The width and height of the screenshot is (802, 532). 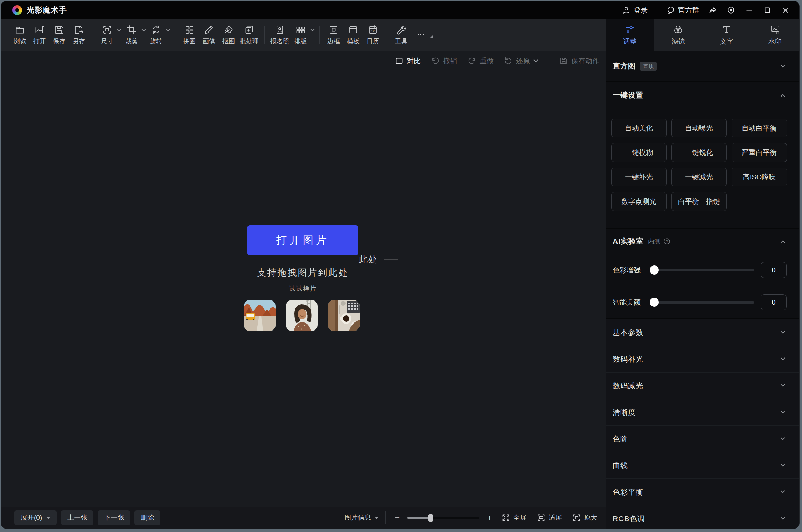 I want to click on compare-label: 对比, so click(x=414, y=61).